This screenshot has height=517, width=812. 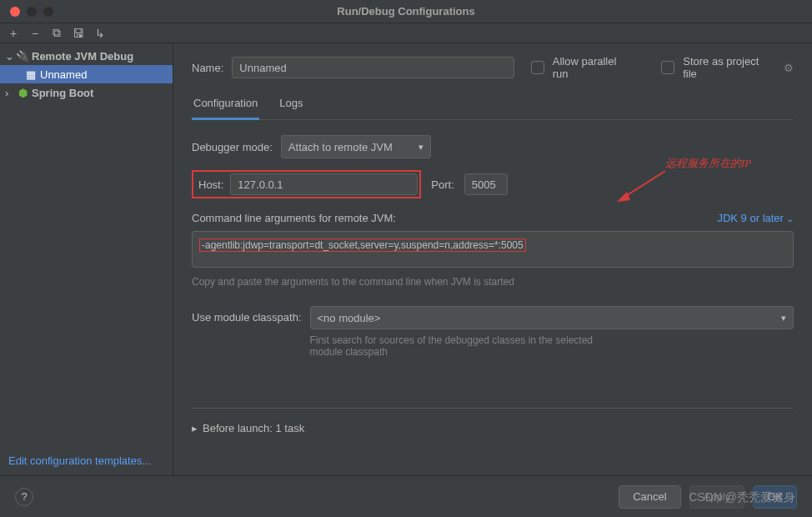 I want to click on apply-button: Apply, so click(x=717, y=497).